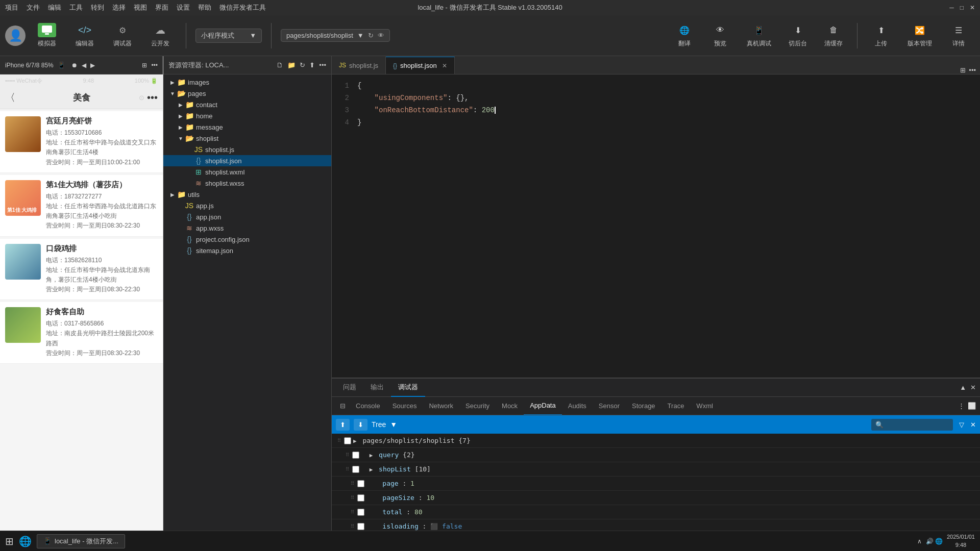 Image resolution: width=980 pixels, height=551 pixels. Describe the element at coordinates (962, 8) in the screenshot. I see `window-controls: ─ □ ✕` at that location.